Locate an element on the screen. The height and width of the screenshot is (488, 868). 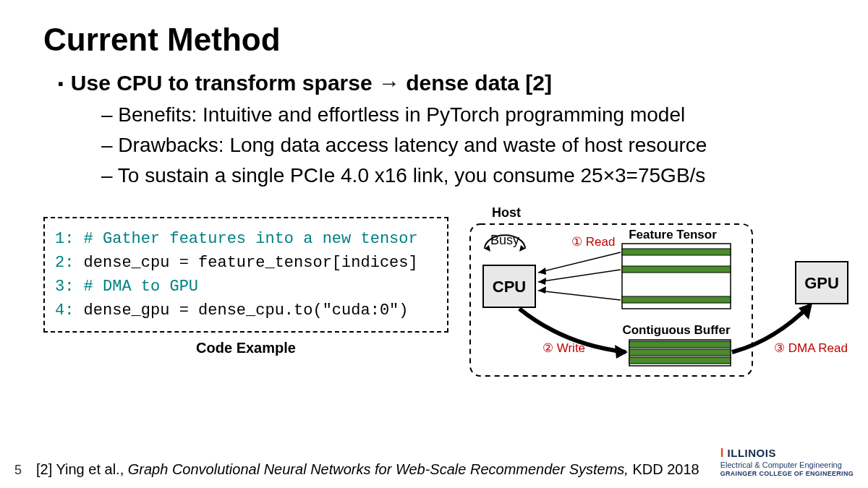
code-caption: Code Example is located at coordinates (246, 348).